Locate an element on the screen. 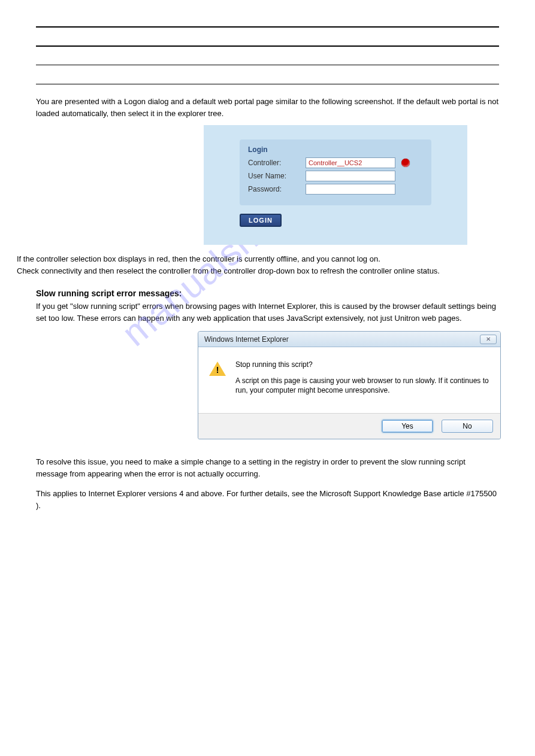 Image resolution: width=535 pixels, height=756 pixels. close-icon: ✕ is located at coordinates (488, 339).